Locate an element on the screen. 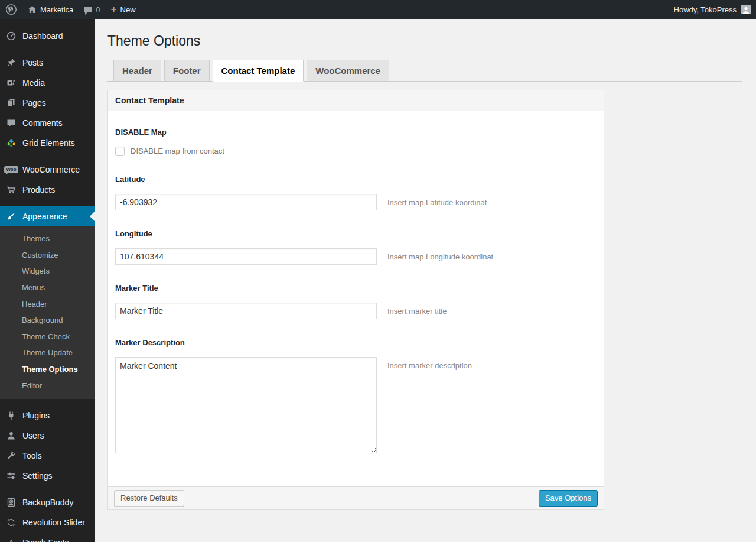  wrench-icon is located at coordinates (11, 456).